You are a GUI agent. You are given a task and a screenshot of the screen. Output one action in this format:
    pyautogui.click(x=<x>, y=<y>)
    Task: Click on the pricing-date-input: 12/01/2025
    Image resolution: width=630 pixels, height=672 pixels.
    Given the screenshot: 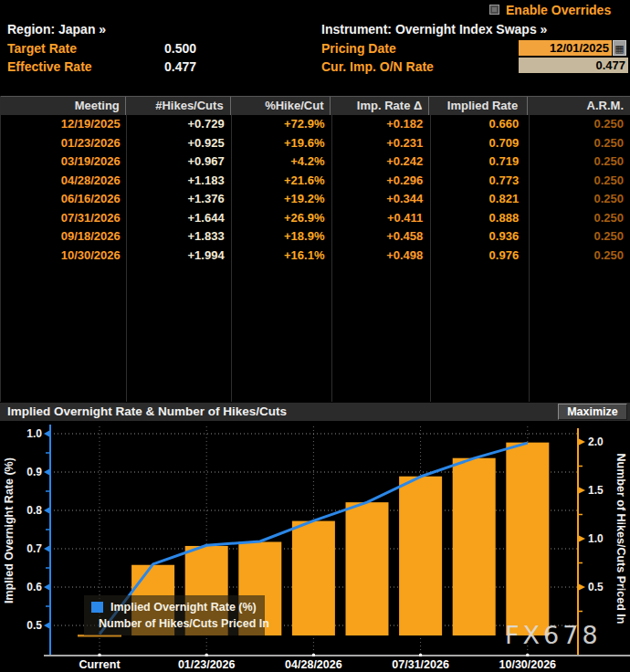 What is the action you would take?
    pyautogui.click(x=565, y=47)
    